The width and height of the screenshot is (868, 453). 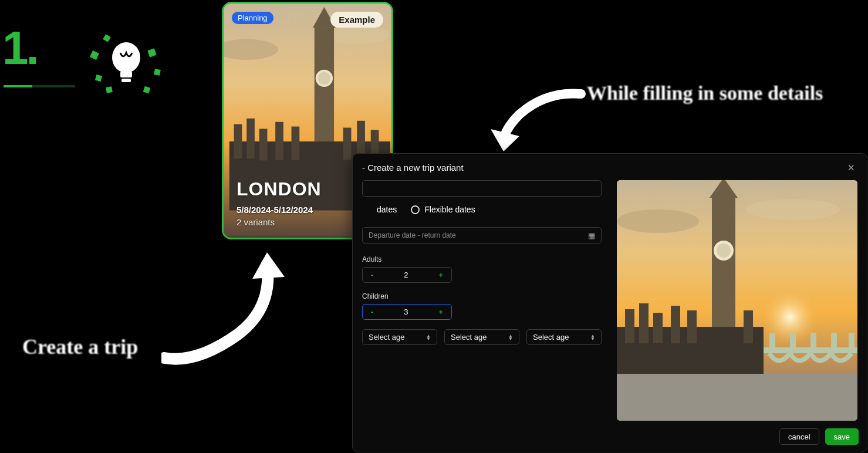 I want to click on children-label: Children, so click(x=482, y=296).